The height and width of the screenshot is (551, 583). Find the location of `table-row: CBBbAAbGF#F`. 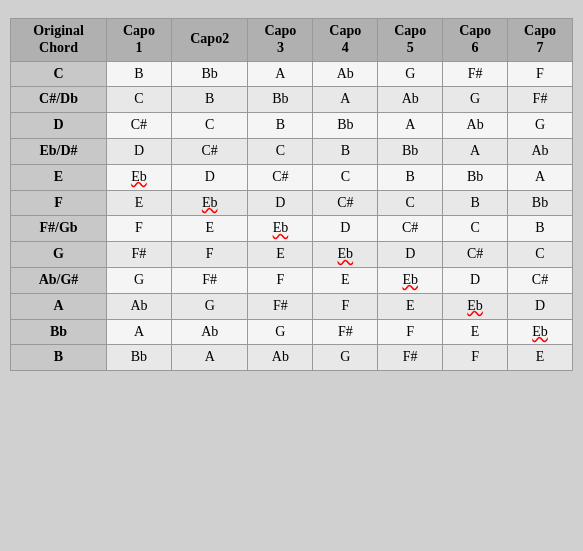

table-row: CBBbAAbGF#F is located at coordinates (292, 74).